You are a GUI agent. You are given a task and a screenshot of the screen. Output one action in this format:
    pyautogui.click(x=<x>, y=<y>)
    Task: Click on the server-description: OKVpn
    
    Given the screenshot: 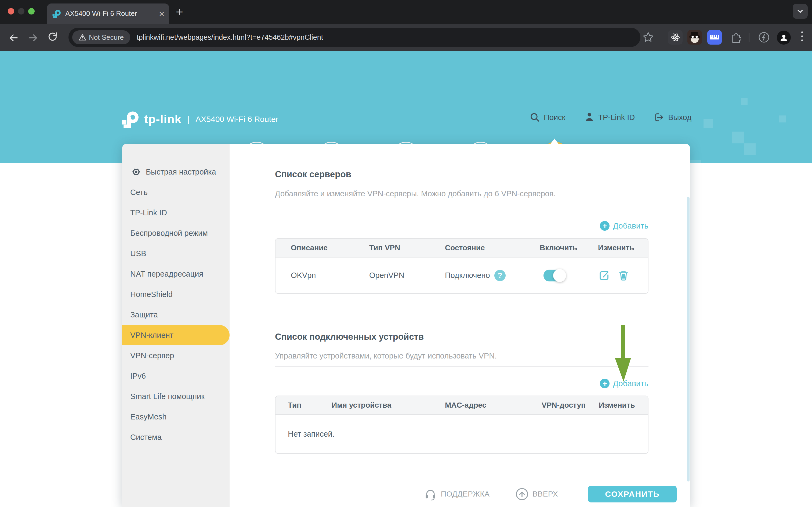 What is the action you would take?
    pyautogui.click(x=330, y=275)
    